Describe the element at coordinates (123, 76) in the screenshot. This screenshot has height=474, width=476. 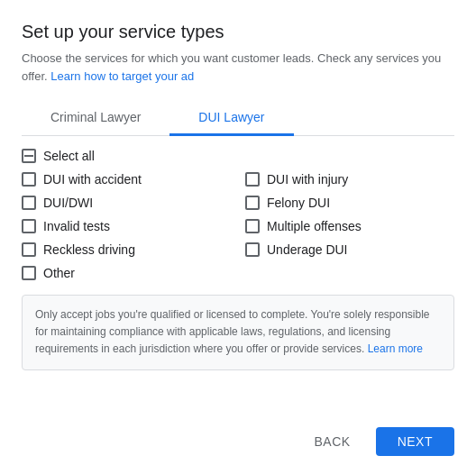
I see `learn-link: Learn how to target your ad` at that location.